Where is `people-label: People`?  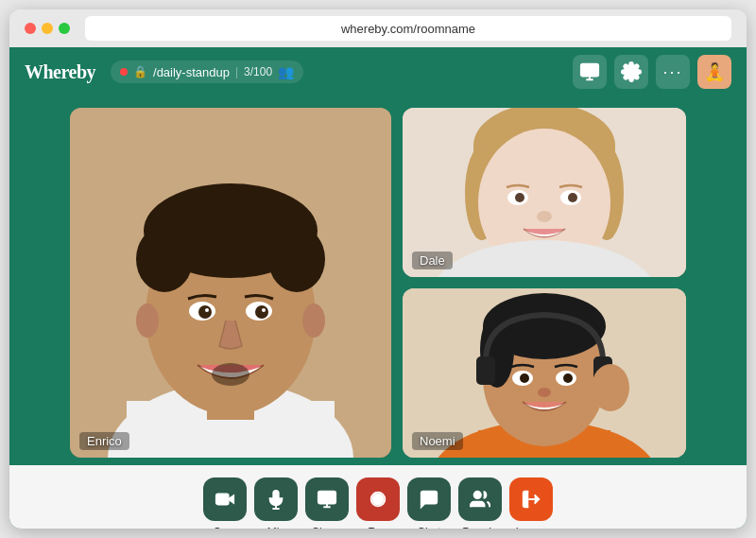
people-label: People is located at coordinates (480, 528).